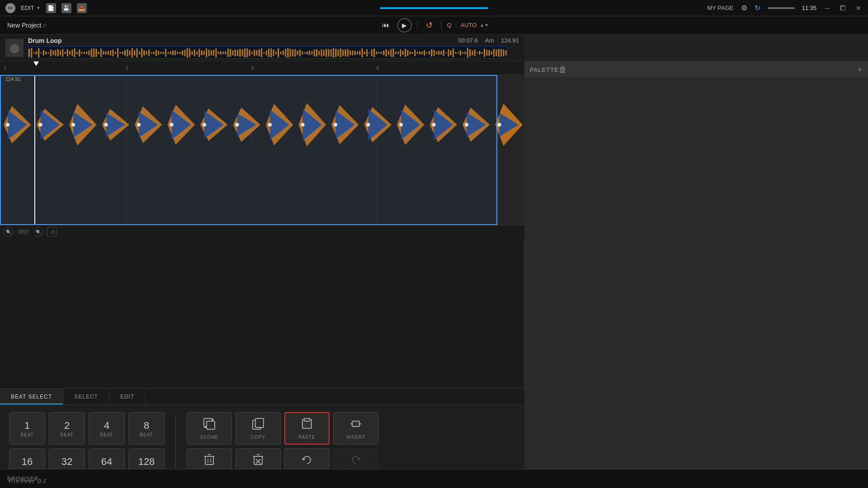 The height and width of the screenshot is (488, 868). I want to click on project-name: New Project ◇, so click(27, 25).